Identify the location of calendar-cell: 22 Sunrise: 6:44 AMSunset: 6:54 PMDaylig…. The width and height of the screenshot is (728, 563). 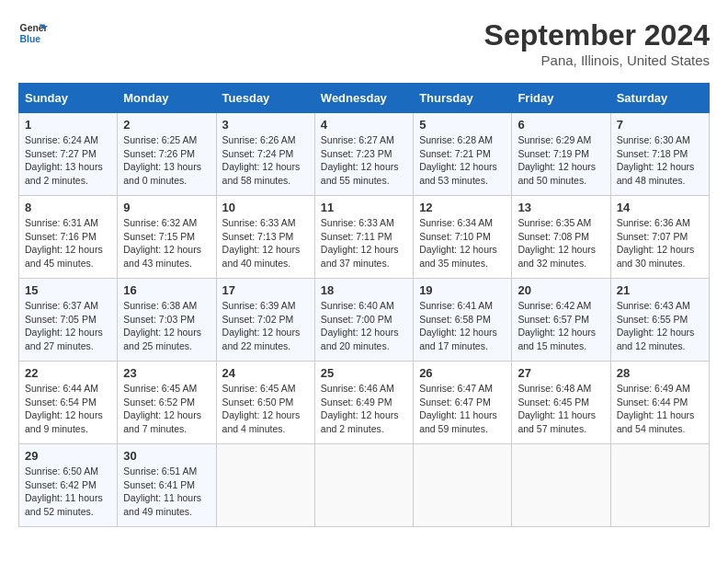
(68, 403).